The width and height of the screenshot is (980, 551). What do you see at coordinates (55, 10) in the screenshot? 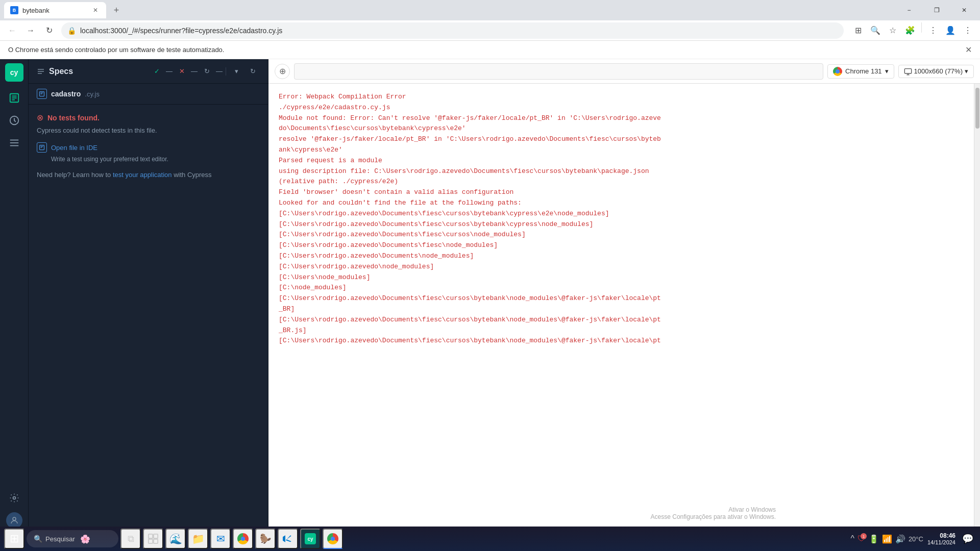
I see `tab-title: bytebank` at bounding box center [55, 10].